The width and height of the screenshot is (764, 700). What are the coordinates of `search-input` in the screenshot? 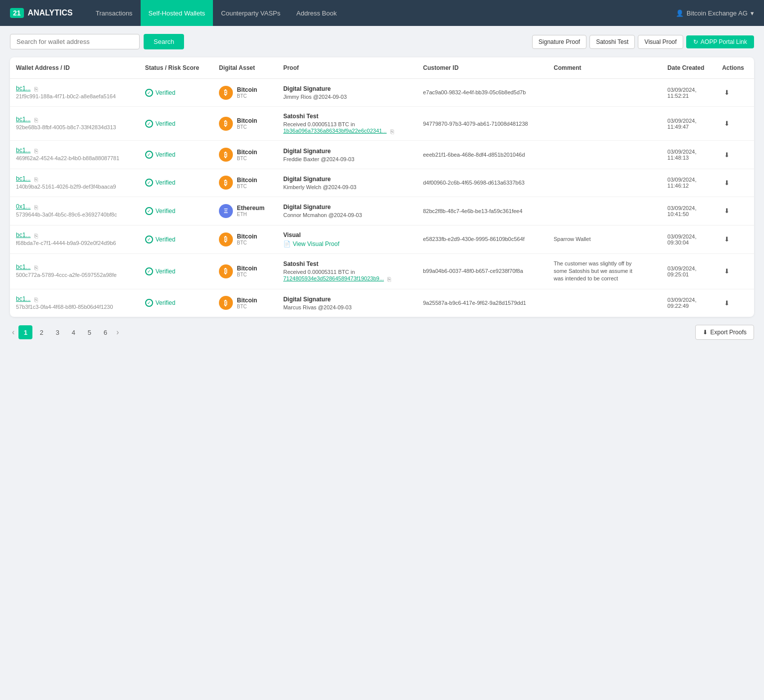 It's located at (75, 42).